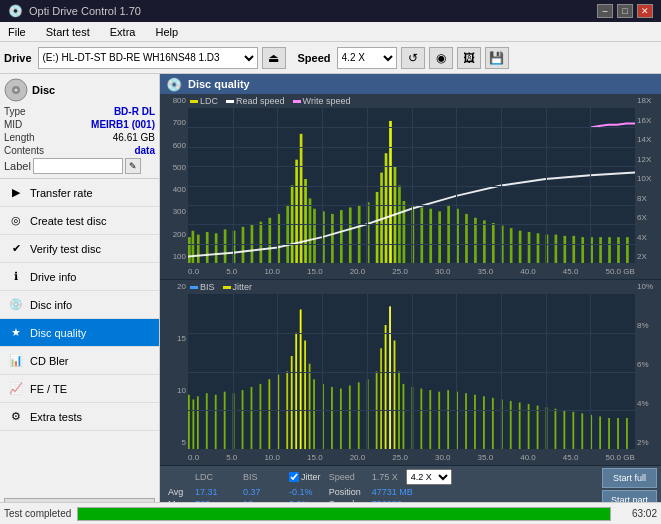 The image size is (661, 524). What do you see at coordinates (148, 58) in the screenshot?
I see `drive-select: (E:) HL-DT-ST BD-RE WH16NS48 1.D3` at bounding box center [148, 58].